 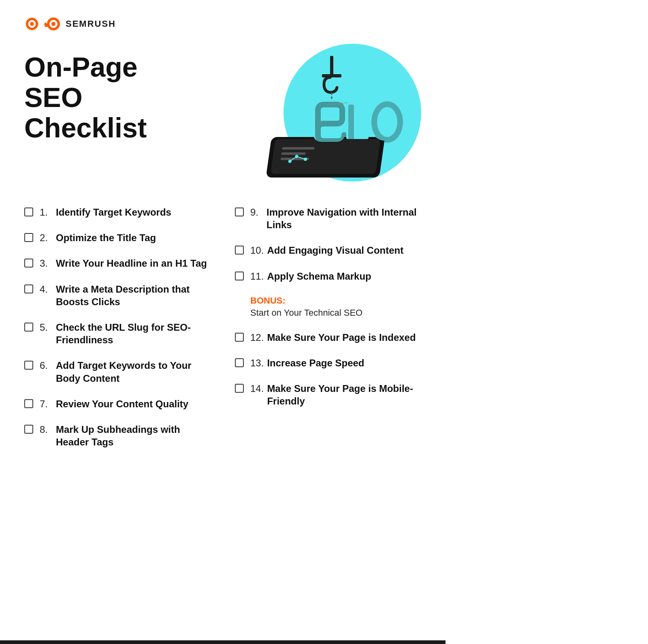 I want to click on bonus-text: Start on Your Technical SEO, so click(x=336, y=313).